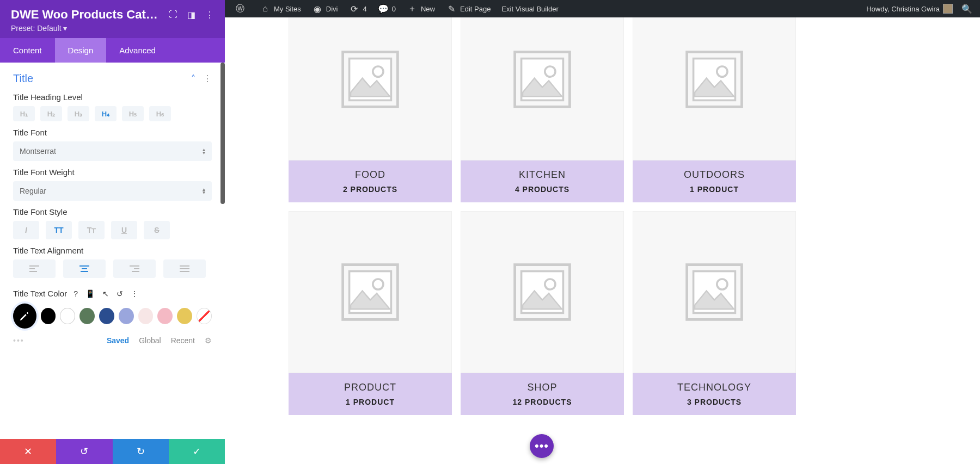 The image size is (980, 464). I want to click on my-sites: ⌂My Sites, so click(280, 9).